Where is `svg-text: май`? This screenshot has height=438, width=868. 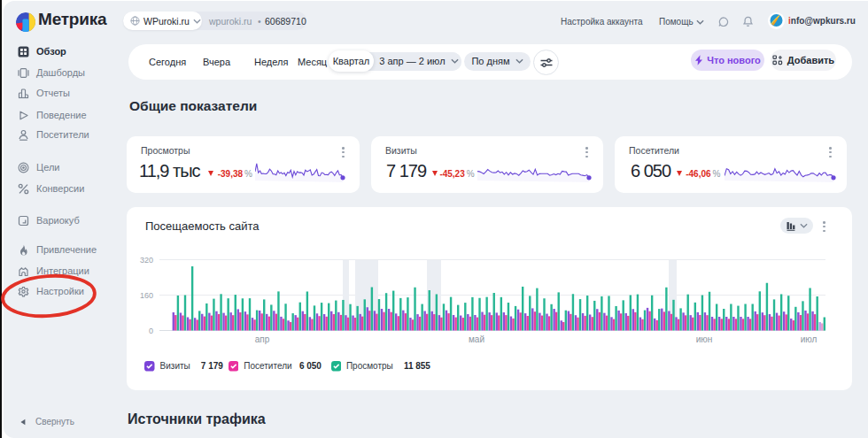
svg-text: май is located at coordinates (477, 340).